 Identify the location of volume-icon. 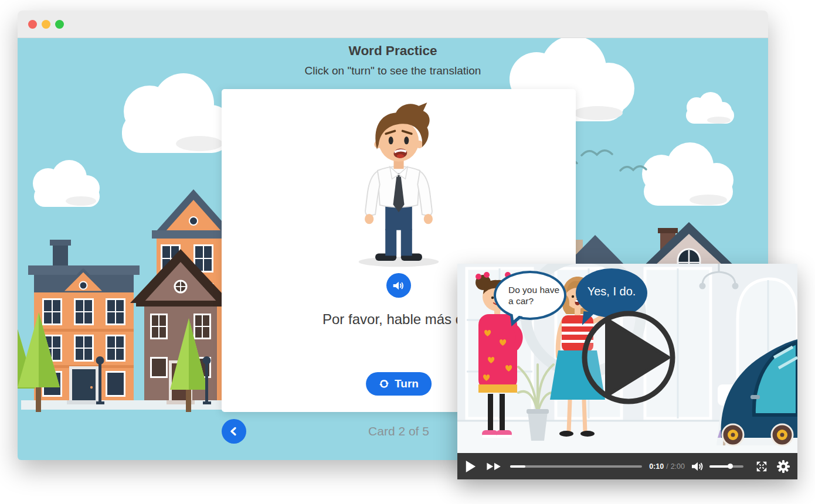
(698, 466).